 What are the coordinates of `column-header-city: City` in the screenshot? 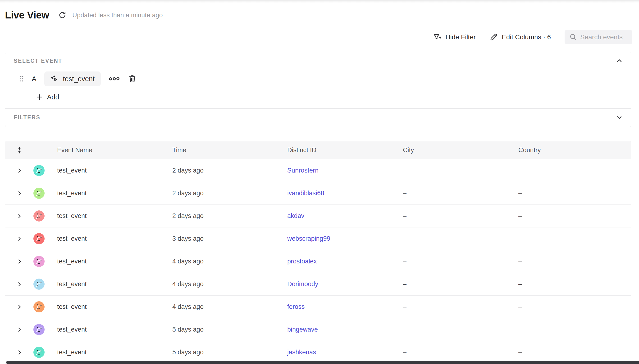 It's located at (461, 150).